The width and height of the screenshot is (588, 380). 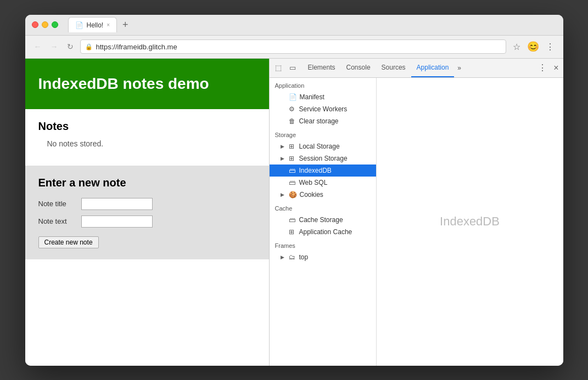 I want to click on cache-section-label: Cache, so click(x=323, y=207).